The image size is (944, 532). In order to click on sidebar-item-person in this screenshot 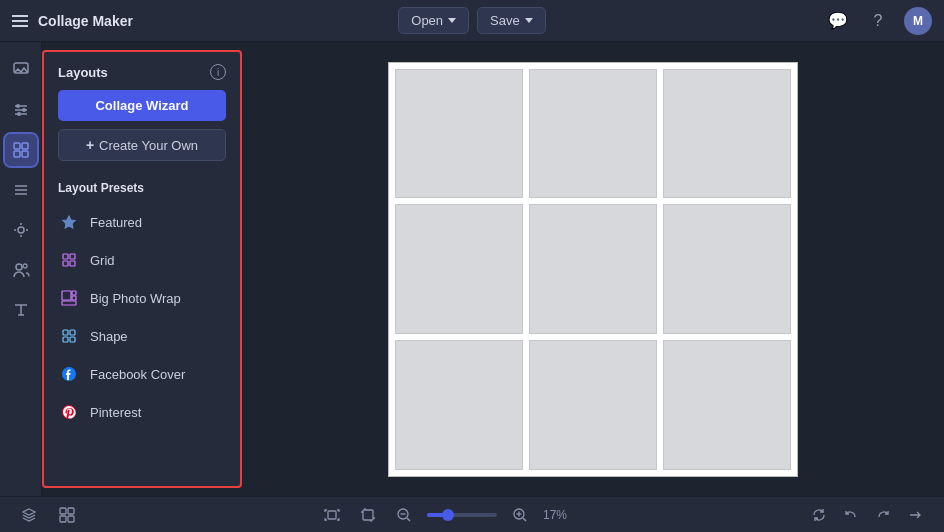, I will do `click(21, 70)`.